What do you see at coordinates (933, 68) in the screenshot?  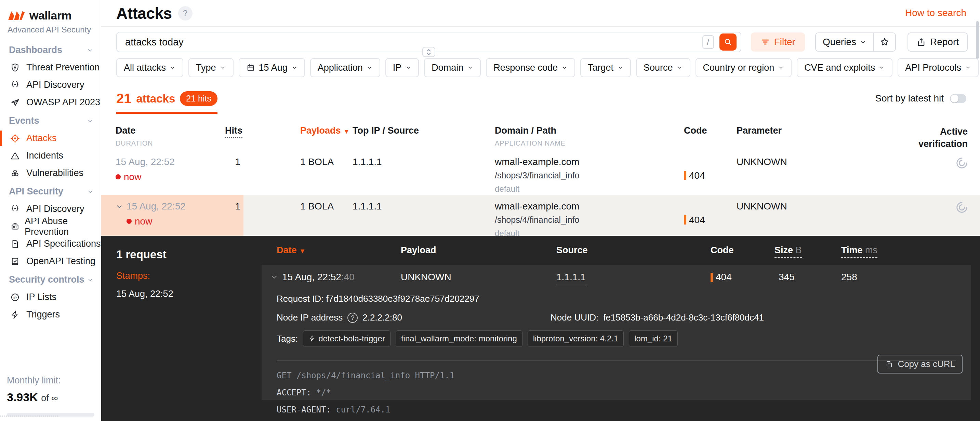 I see `chip-label: API Protocols` at bounding box center [933, 68].